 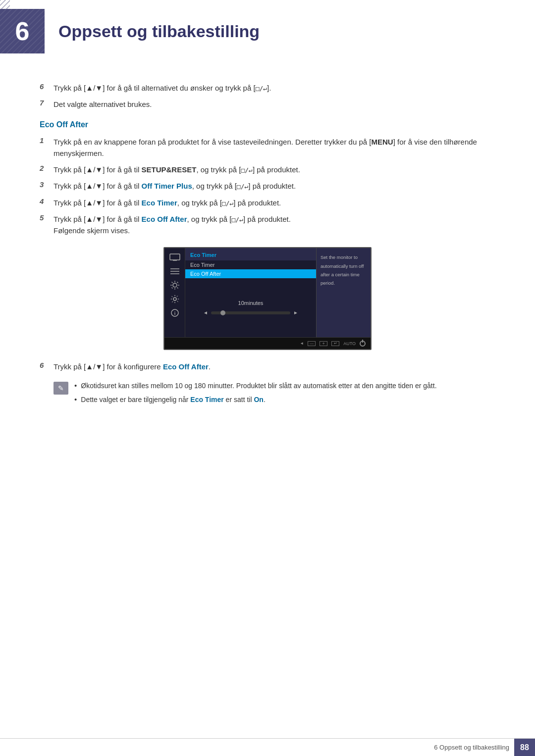 What do you see at coordinates (259, 386) in the screenshot?
I see `note-text: Økotidsuret kan stilles mellom 10 og 180…` at bounding box center [259, 386].